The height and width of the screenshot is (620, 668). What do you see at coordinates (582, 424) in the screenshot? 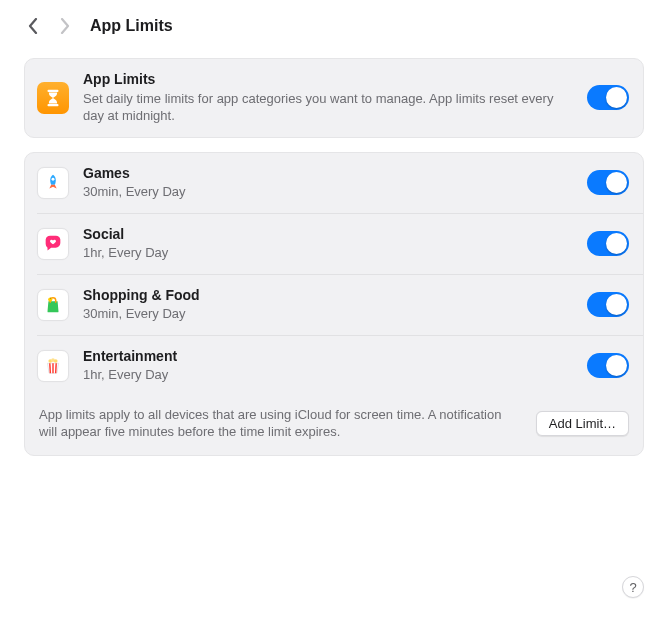
I see `add-limit-button: Add Limit…` at bounding box center [582, 424].